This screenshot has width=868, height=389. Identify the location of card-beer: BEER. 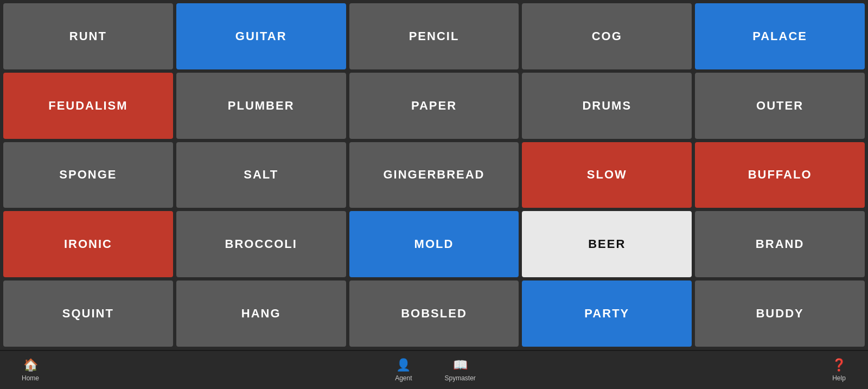
(607, 244).